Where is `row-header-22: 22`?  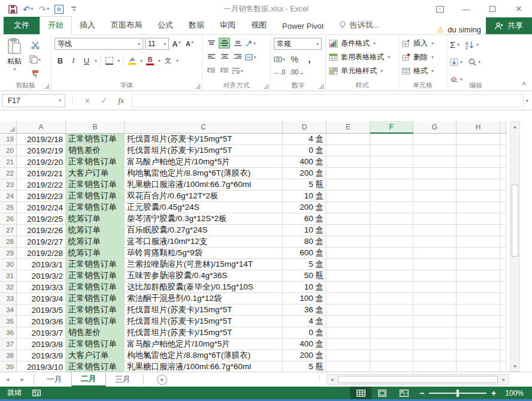
row-header-22: 22 is located at coordinates (8, 174).